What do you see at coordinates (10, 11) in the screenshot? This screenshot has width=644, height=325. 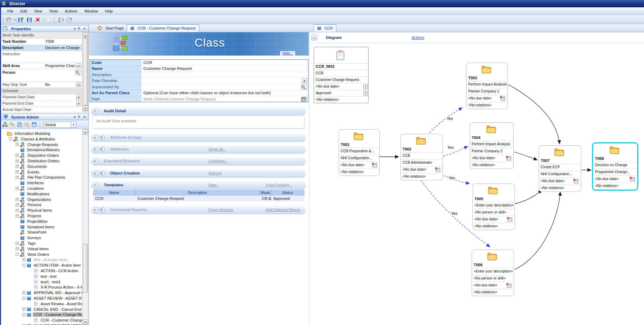 I see `menu-file: File` at bounding box center [10, 11].